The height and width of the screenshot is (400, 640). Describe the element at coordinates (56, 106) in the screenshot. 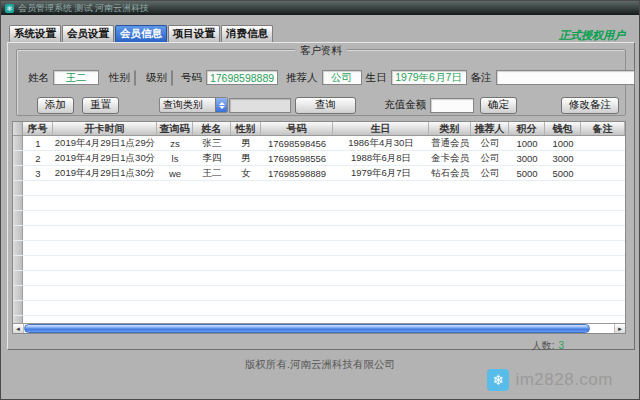

I see `add-button: 添加` at that location.